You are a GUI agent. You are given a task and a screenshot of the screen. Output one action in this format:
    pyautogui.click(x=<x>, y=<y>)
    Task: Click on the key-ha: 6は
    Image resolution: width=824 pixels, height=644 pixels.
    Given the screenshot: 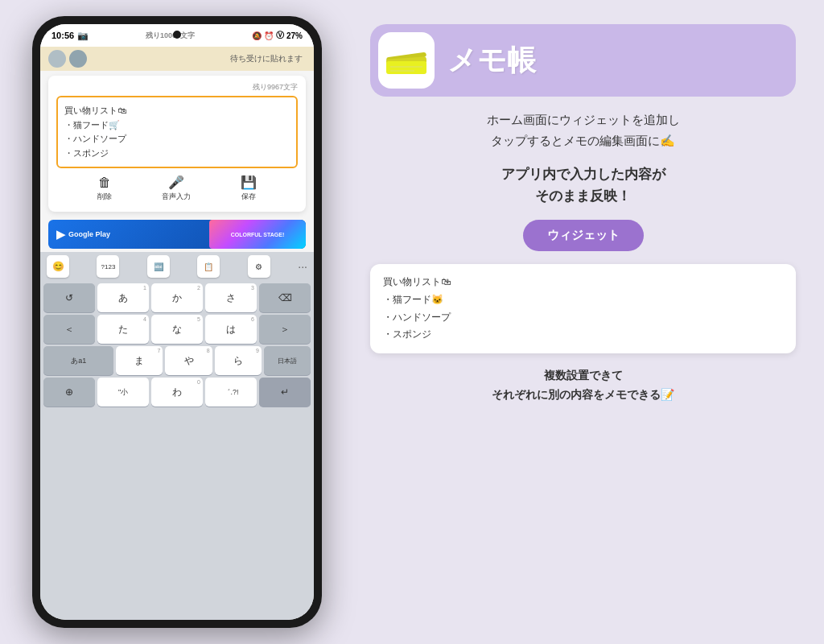 What is the action you would take?
    pyautogui.click(x=231, y=329)
    